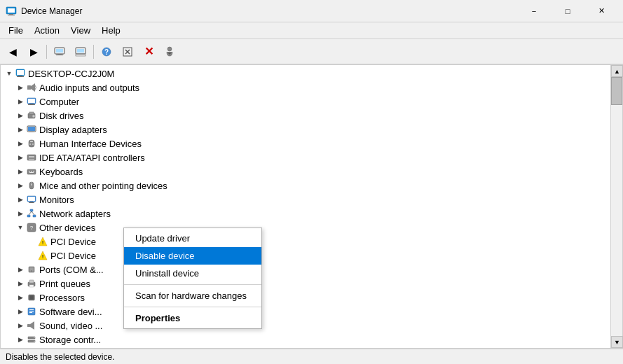  What do you see at coordinates (617, 91) in the screenshot?
I see `scroll-thumb` at bounding box center [617, 91].